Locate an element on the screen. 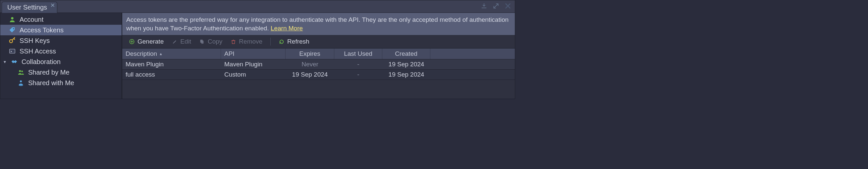 The height and width of the screenshot is (169, 868). sidebar-item-access-tokens: Access Tokens is located at coordinates (61, 30).